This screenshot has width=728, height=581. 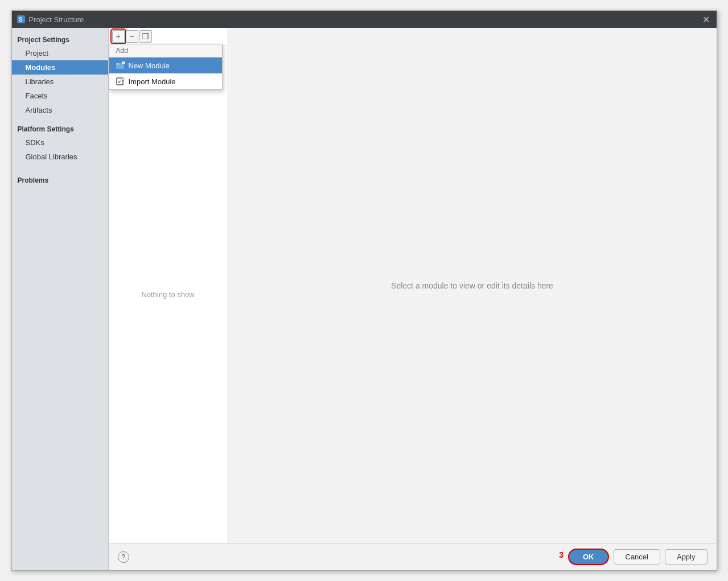 I want to click on remove-module-button: −, so click(x=132, y=36).